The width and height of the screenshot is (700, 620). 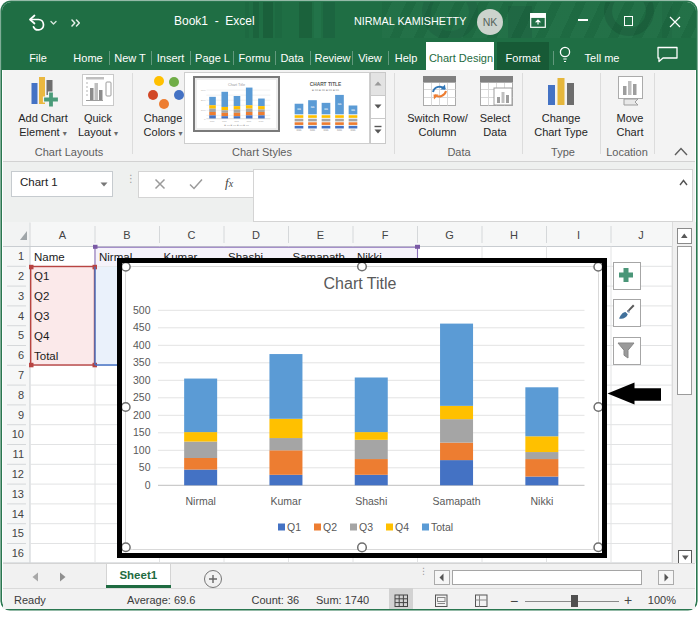 What do you see at coordinates (326, 84) in the screenshot?
I see `svg-text: CHART TITLE` at bounding box center [326, 84].